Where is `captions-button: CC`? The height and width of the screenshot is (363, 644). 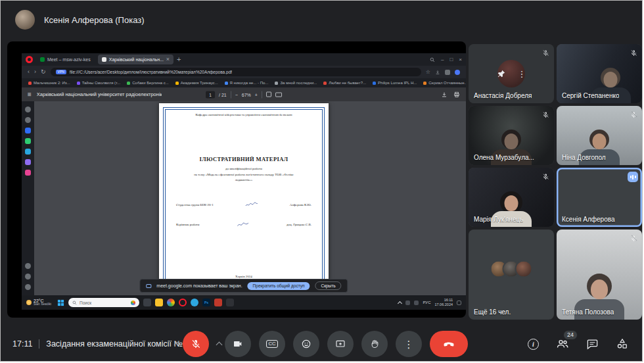
captions-button: CC is located at coordinates (272, 344).